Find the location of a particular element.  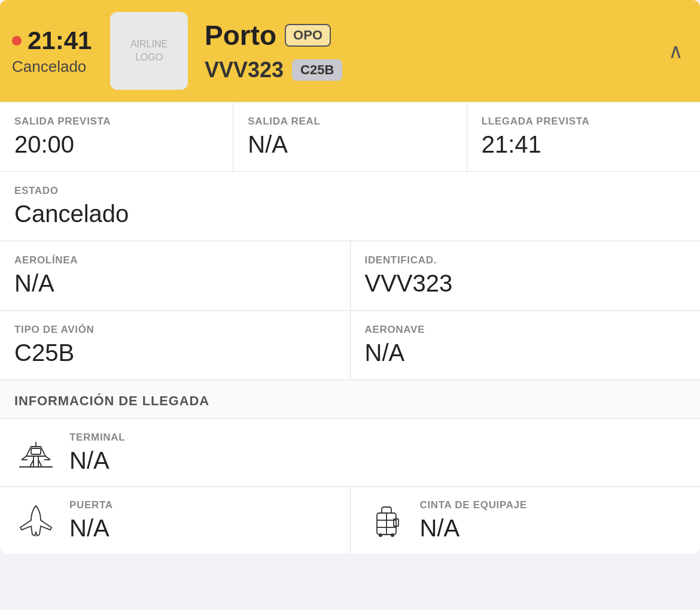

identificacion-value: VVV323 is located at coordinates (525, 284).